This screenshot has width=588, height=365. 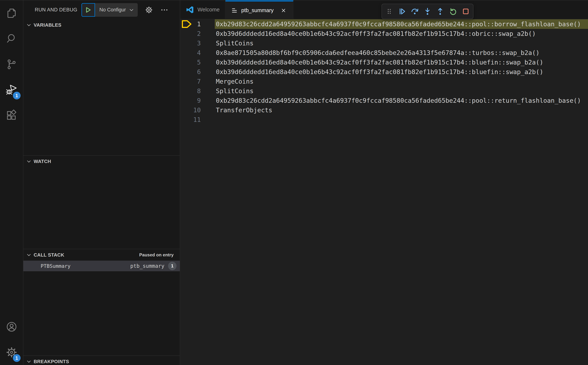 What do you see at coordinates (198, 72) in the screenshot?
I see `gutter-line-6: 6` at bounding box center [198, 72].